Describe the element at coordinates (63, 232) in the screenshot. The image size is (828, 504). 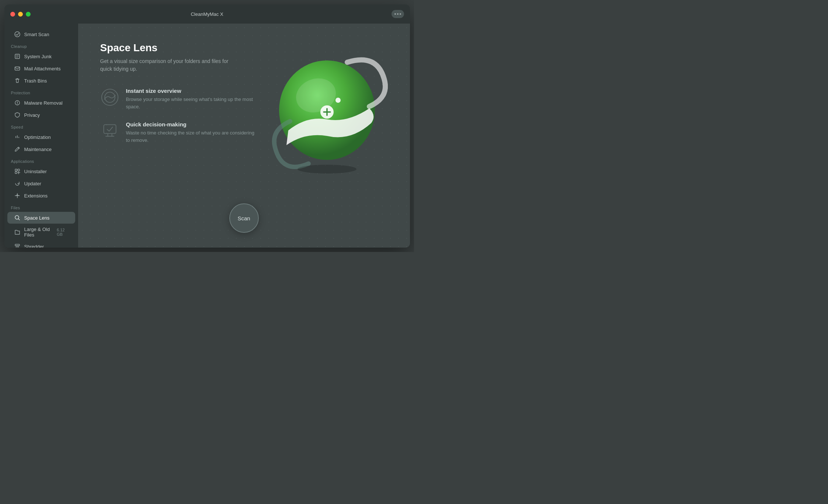
I see `large-old-files-badge: 6.12 GB` at that location.